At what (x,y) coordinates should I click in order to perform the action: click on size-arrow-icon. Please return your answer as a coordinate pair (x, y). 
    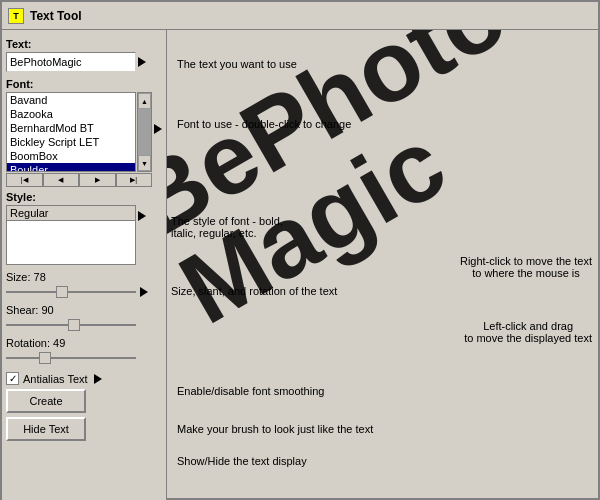
    Looking at the image, I should click on (144, 292).